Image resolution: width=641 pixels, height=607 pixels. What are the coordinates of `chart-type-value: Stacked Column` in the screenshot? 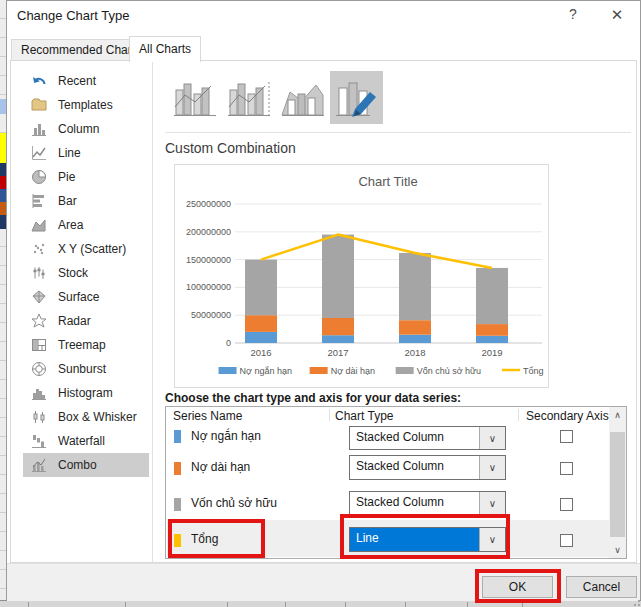 It's located at (414, 468).